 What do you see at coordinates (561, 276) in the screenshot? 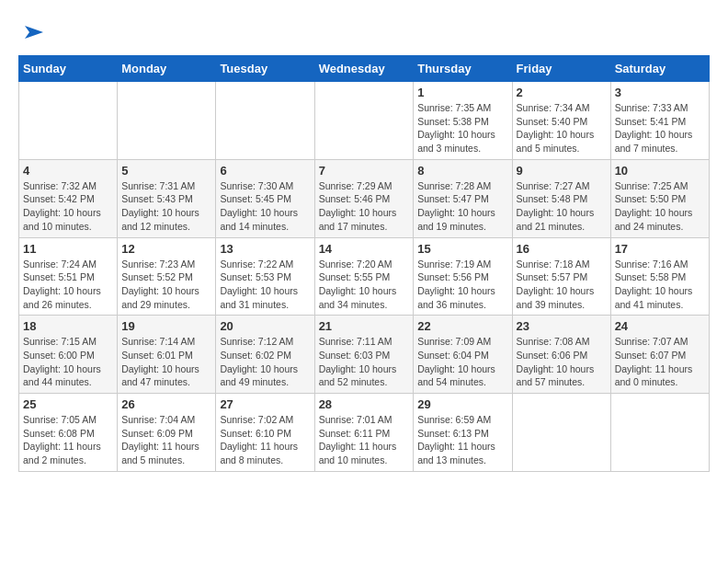
I see `calendar-cell: 16Sunrise: 7:18 AM Sunset: 5:57 PM Dayli…` at bounding box center [561, 276].